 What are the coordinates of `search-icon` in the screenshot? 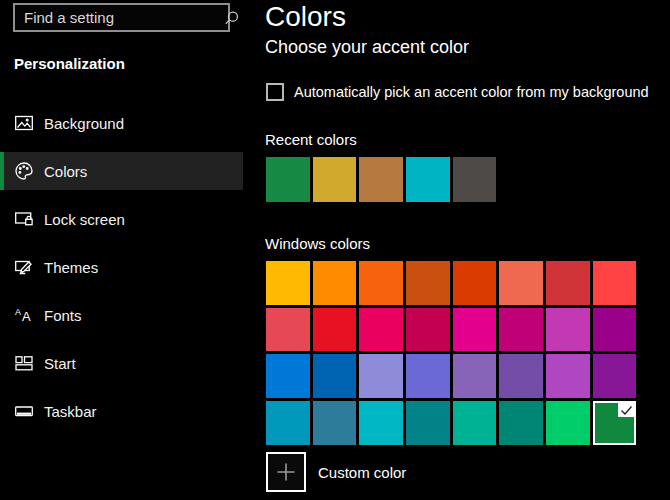 It's located at (232, 18).